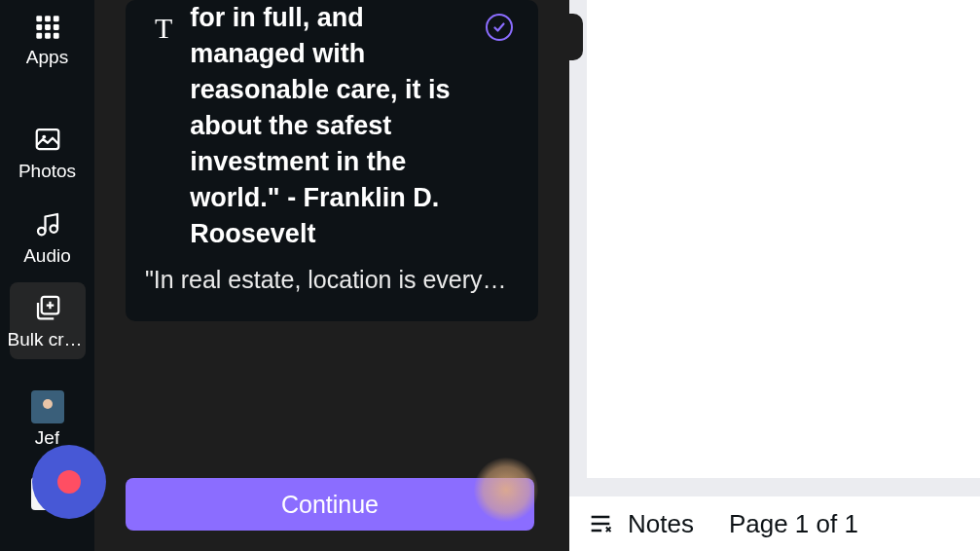 The width and height of the screenshot is (980, 551). I want to click on audio-icon, so click(48, 224).